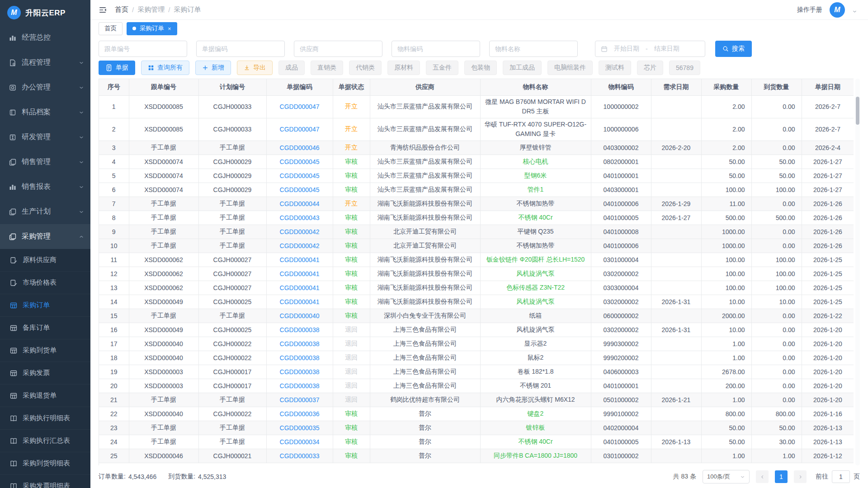 The height and width of the screenshot is (488, 868). Describe the element at coordinates (535, 427) in the screenshot. I see `cell-mat: 镀锌板` at that location.